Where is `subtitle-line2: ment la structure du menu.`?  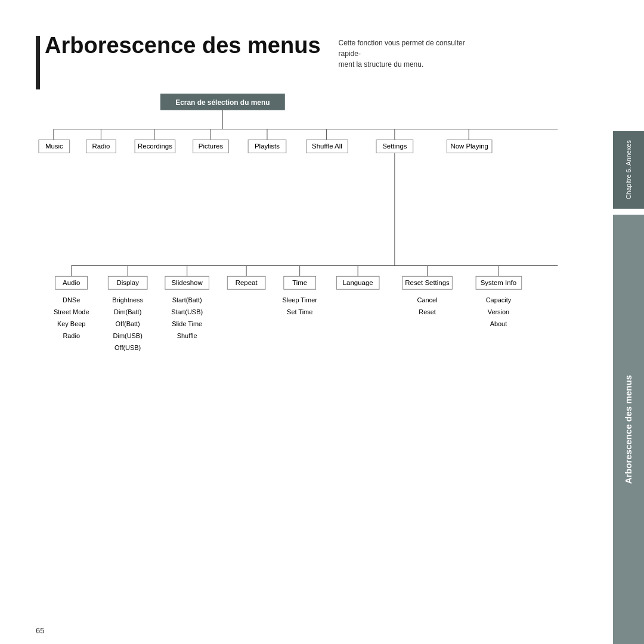 subtitle-line2: ment la structure du menu. is located at coordinates (382, 64).